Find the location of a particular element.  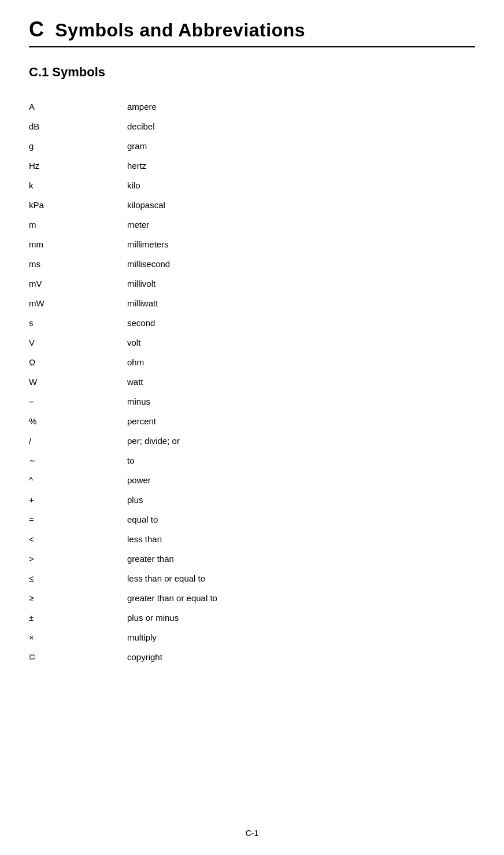

definition-cell: greater than is located at coordinates (301, 559).